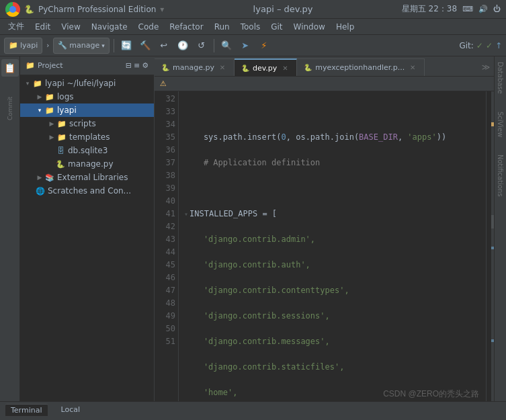  I want to click on tab-dev-close: ✕, so click(285, 68).